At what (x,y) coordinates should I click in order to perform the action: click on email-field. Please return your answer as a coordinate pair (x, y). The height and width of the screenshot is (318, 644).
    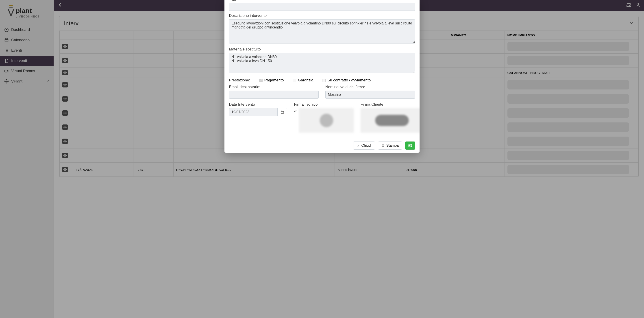
    Looking at the image, I should click on (274, 94).